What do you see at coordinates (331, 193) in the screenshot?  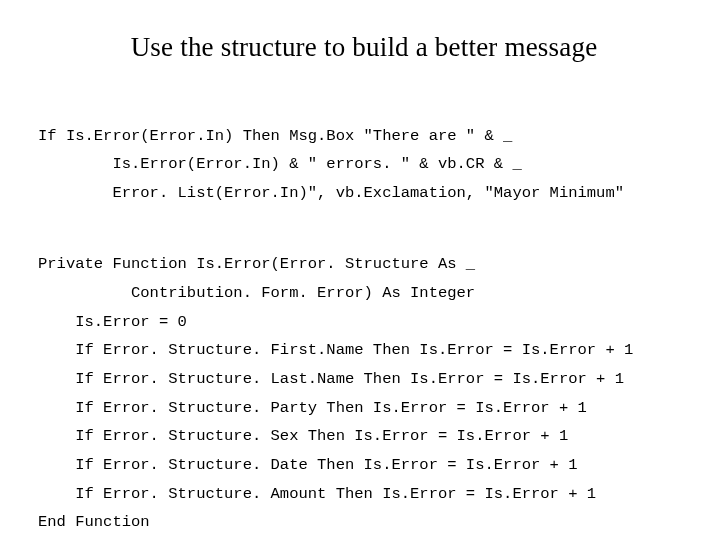 I see `code-line: Error. List(Error.In)", vb.Exclamation, …` at bounding box center [331, 193].